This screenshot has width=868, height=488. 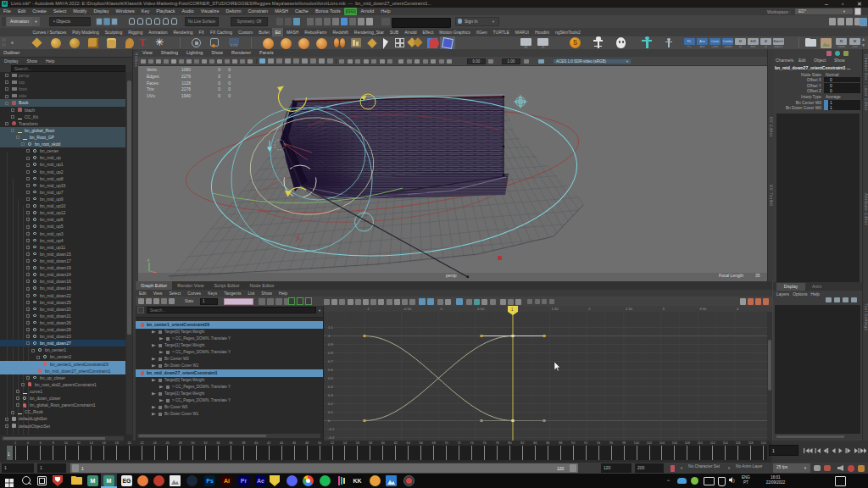 I want to click on svg-text: y, so click(x=148, y=259).